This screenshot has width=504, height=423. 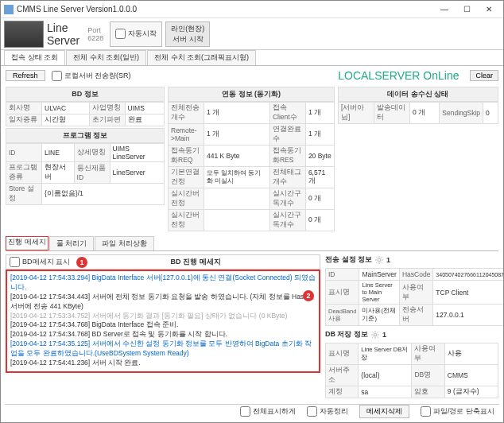 I want to click on send-config-count: 1, so click(x=388, y=260).